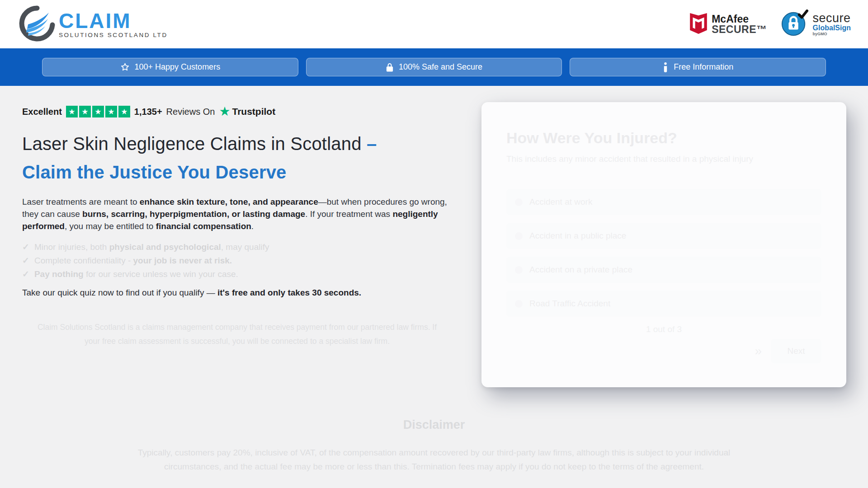  What do you see at coordinates (728, 24) in the screenshot?
I see `mcafee-secure-badge: McAfee SECURE™` at bounding box center [728, 24].